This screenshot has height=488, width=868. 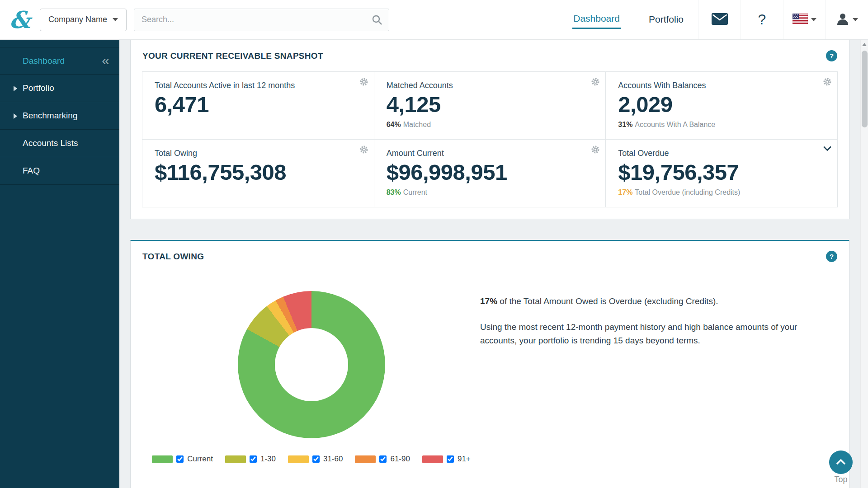 I want to click on us-flag-icon, so click(x=800, y=20).